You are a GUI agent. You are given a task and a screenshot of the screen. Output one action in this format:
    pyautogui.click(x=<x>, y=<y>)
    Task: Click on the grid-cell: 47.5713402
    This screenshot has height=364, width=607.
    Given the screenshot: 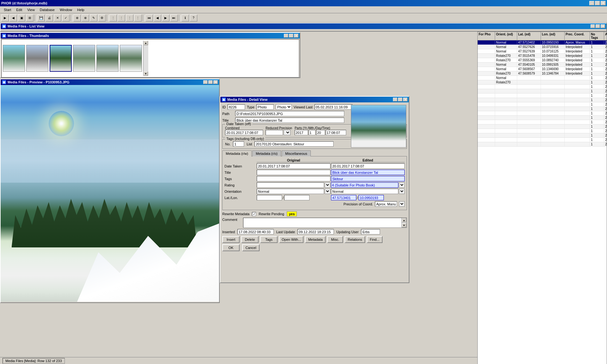 What is the action you would take?
    pyautogui.click(x=529, y=42)
    